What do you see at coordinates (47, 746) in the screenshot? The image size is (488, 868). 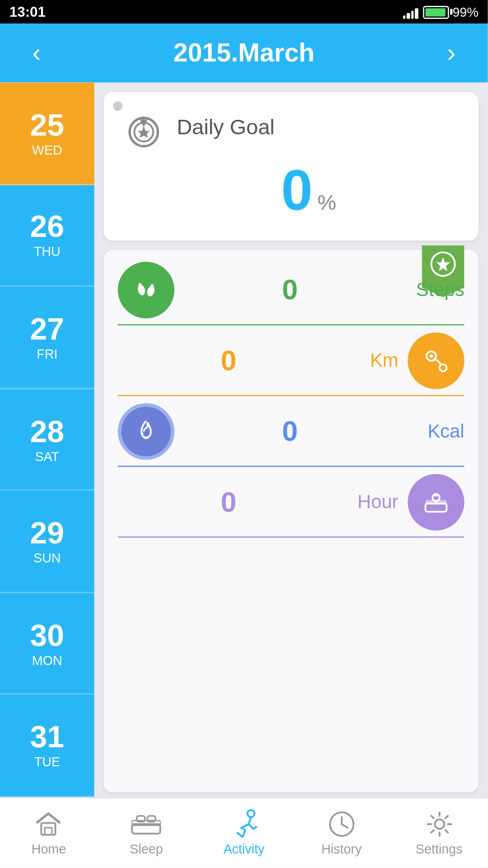 I see `calendar-day-31: 31 TUE` at bounding box center [47, 746].